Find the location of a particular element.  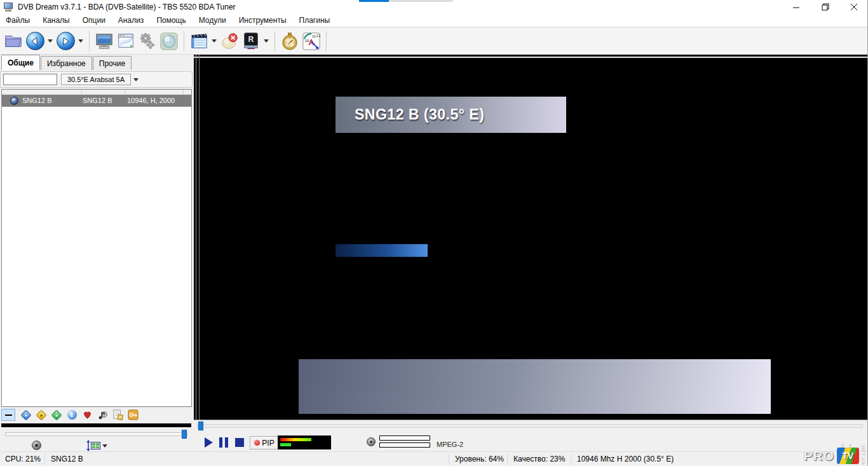

tab-favorites: Избранное is located at coordinates (66, 63).